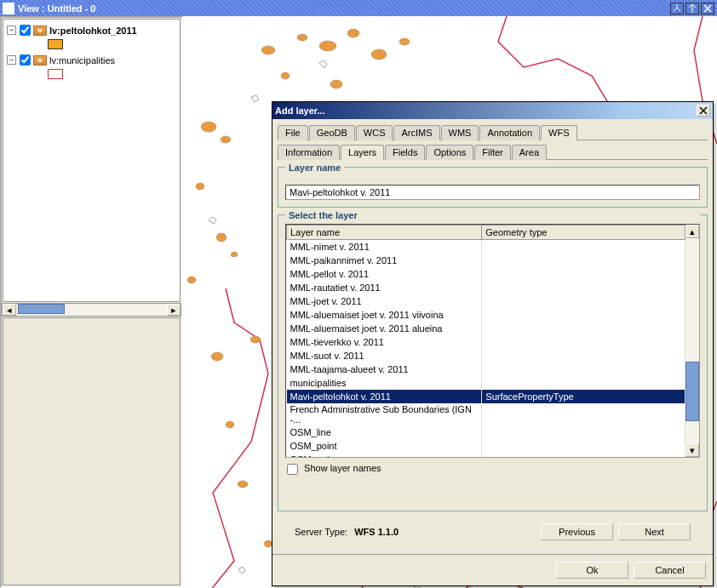  What do you see at coordinates (703, 111) in the screenshot?
I see `dialog-close-button` at bounding box center [703, 111].